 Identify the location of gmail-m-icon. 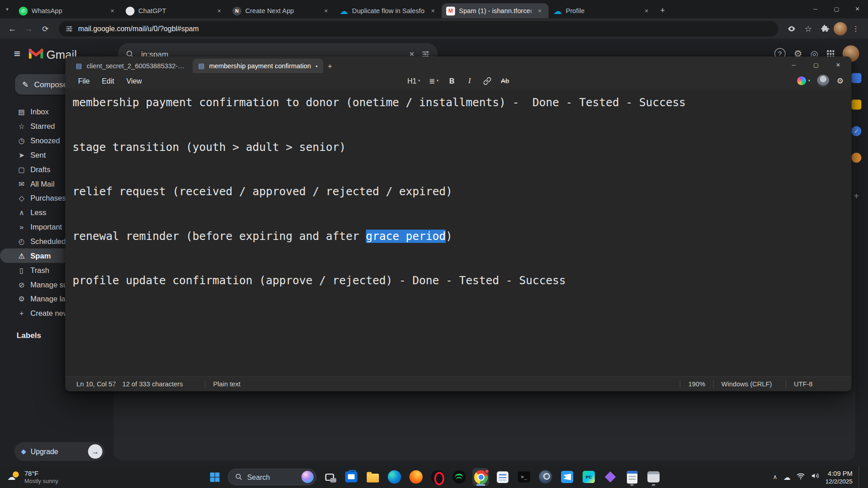
(36, 53).